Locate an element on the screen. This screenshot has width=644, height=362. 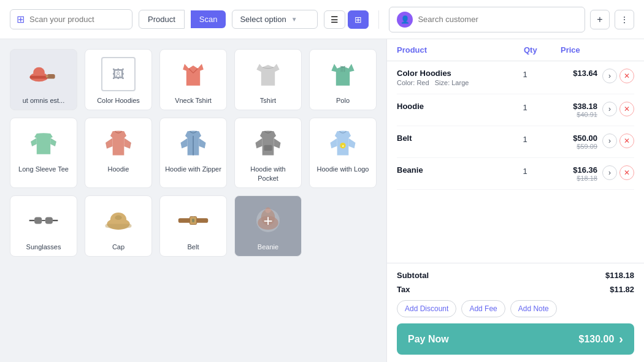
list-item: Hoodie with Zipper is located at coordinates (193, 153).